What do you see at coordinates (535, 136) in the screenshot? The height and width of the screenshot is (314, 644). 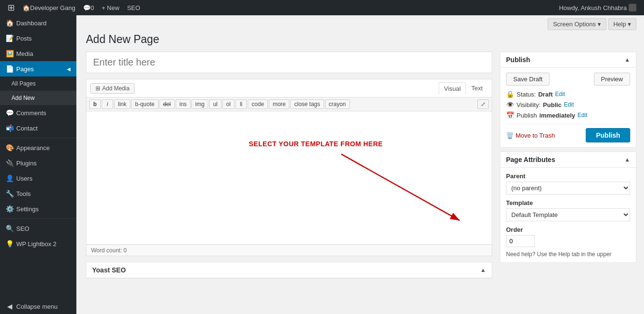 I see `move-to-trash-label: Move to Trash` at bounding box center [535, 136].